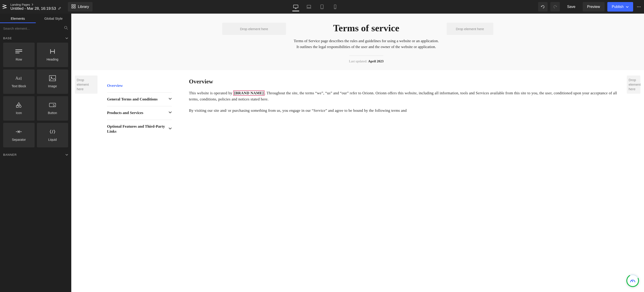 The width and height of the screenshot is (644, 292). I want to click on toc-label: Products and Services, so click(125, 113).